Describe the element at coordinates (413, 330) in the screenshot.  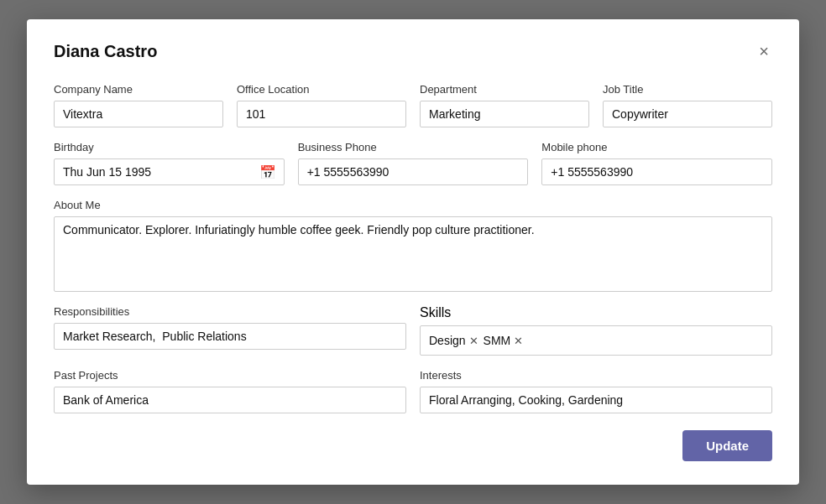
I see `row-3: Responsibilities Skills Design ✕ SMM ✕` at that location.